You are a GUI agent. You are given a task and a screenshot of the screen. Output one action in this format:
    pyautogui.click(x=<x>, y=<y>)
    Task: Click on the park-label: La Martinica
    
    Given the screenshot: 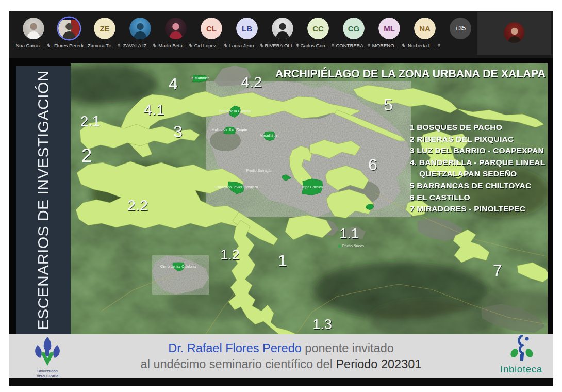 What is the action you would take?
    pyautogui.click(x=199, y=78)
    